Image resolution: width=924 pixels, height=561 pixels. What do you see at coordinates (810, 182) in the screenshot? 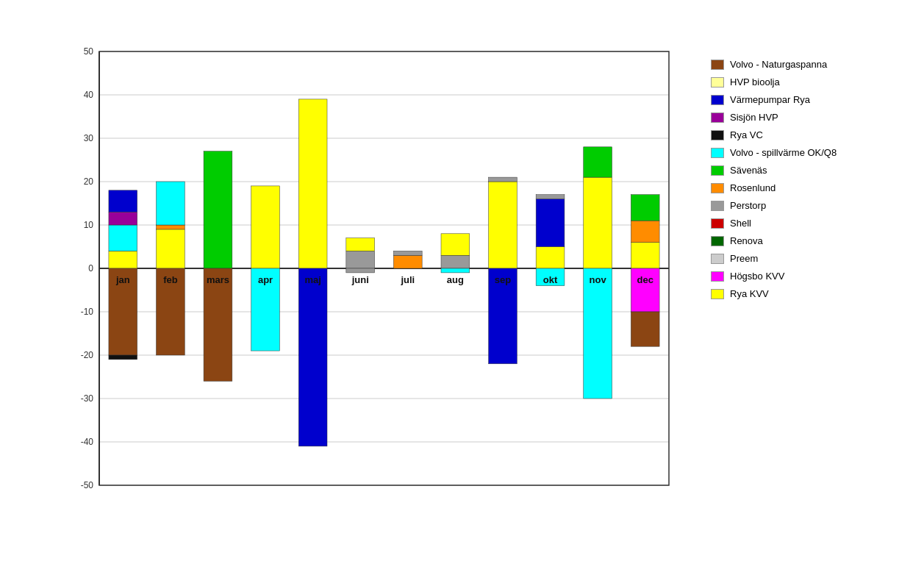
I see `legend: Volvo - NaturgaspannaHVP biooljaVärmepum…` at bounding box center [810, 182].